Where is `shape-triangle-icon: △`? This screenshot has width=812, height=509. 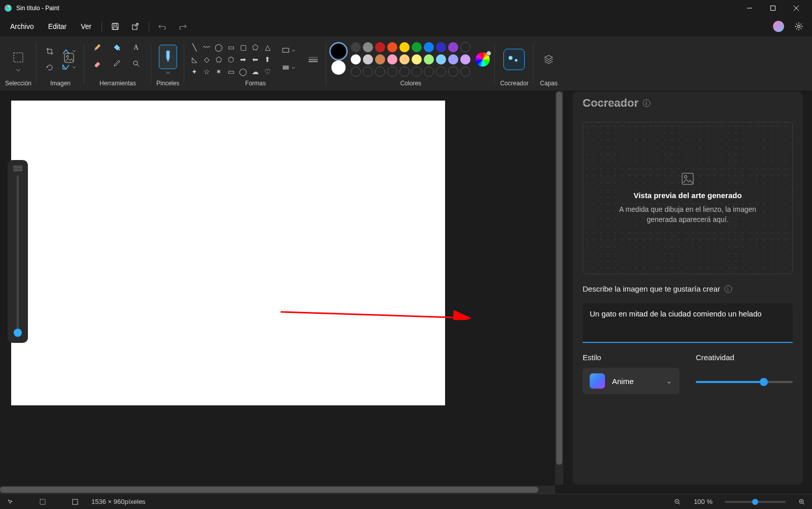 shape-triangle-icon: △ is located at coordinates (267, 47).